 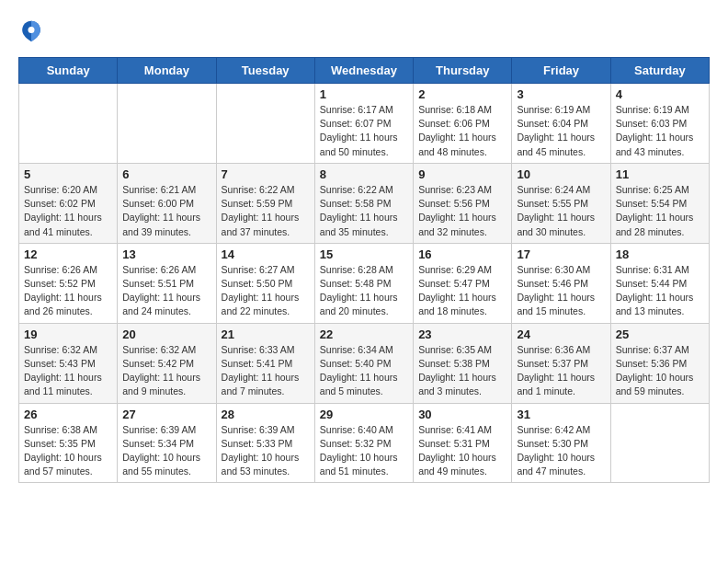 I want to click on calendar-day-cell: 28Sunrise: 6:39 AM Sunset: 5:33 PM Dayli…, so click(x=265, y=443).